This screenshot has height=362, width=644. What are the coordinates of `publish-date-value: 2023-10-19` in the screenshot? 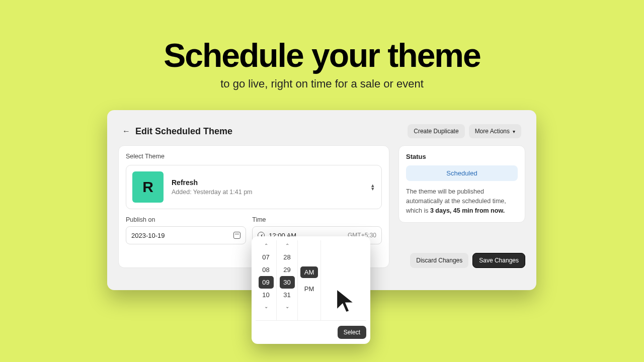 It's located at (148, 235).